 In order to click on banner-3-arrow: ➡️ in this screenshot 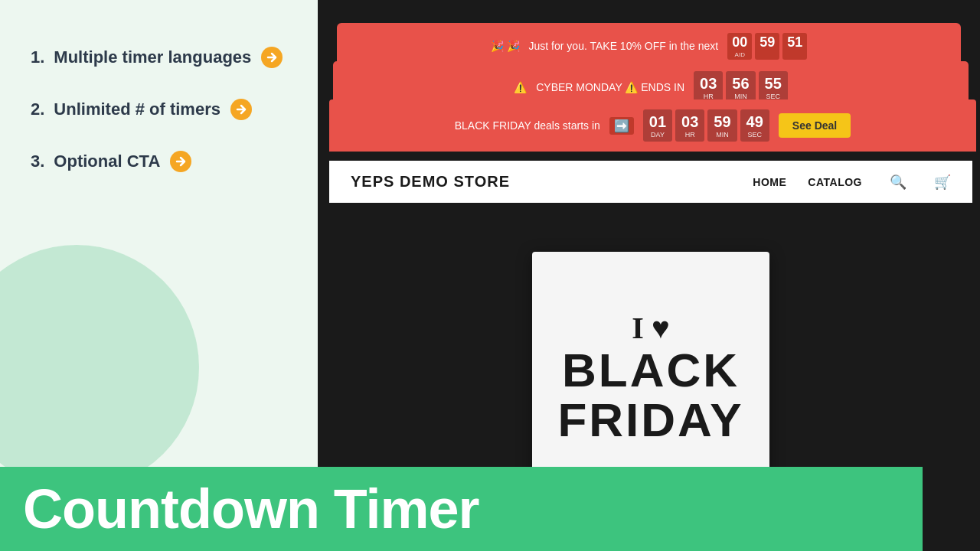, I will do `click(622, 126)`.